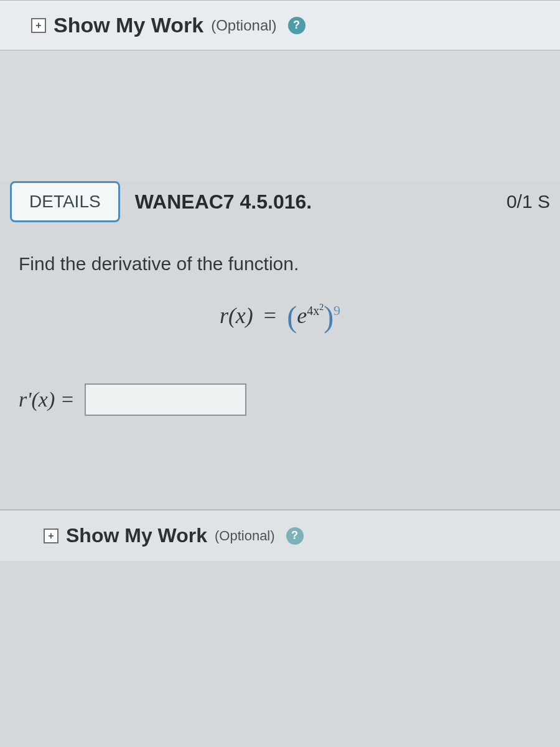 The width and height of the screenshot is (560, 747). What do you see at coordinates (270, 316) in the screenshot?
I see `equation-equals: =` at bounding box center [270, 316].